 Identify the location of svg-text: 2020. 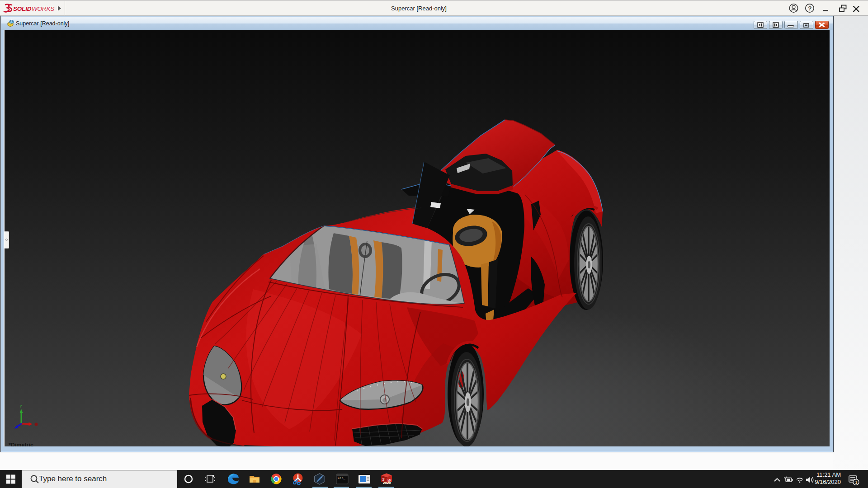
(387, 483).